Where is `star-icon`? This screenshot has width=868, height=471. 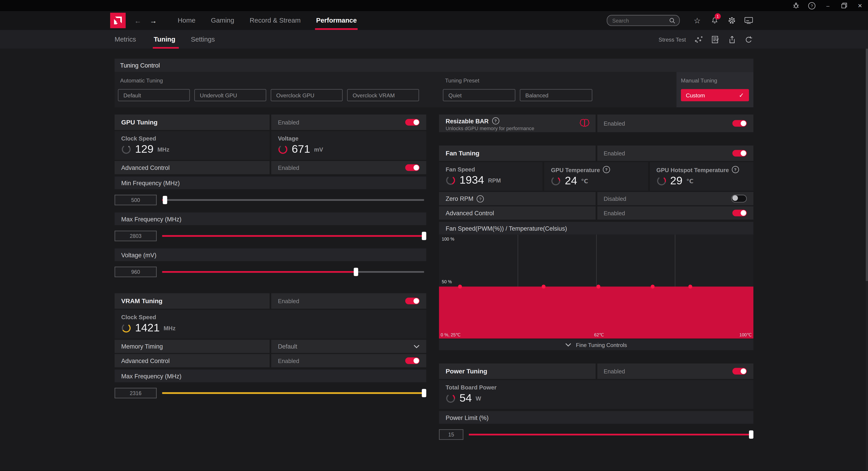
star-icon is located at coordinates (698, 21).